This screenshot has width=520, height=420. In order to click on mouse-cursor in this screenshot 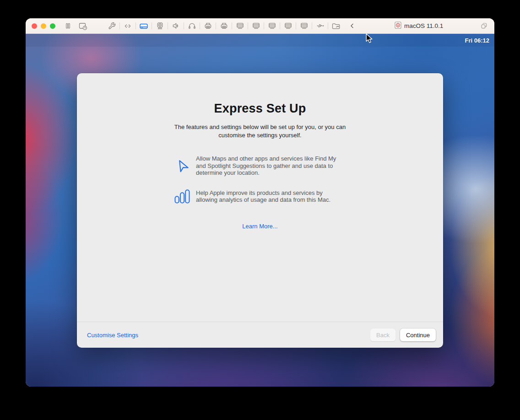, I will do `click(369, 39)`.